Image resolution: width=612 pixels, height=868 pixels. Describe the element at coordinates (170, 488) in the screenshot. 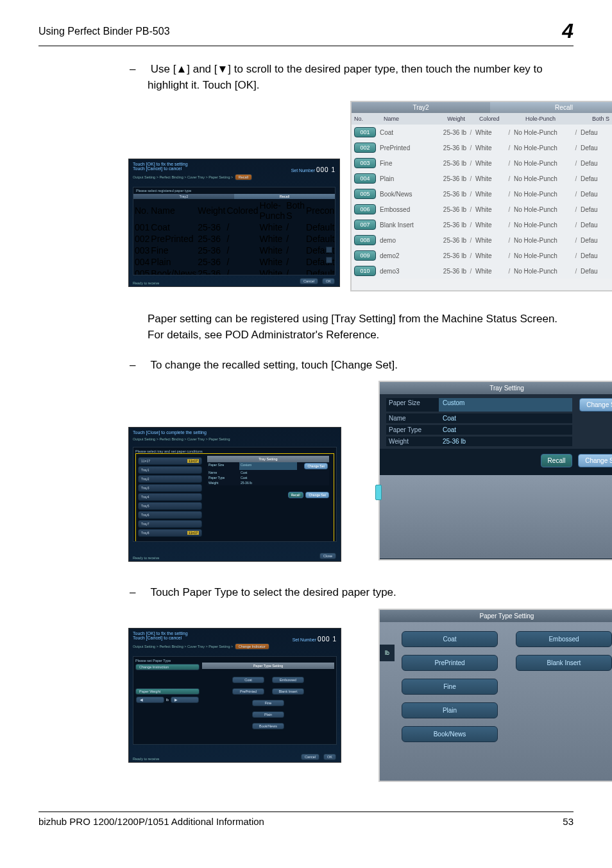

I see `tray-button: Tray3` at that location.